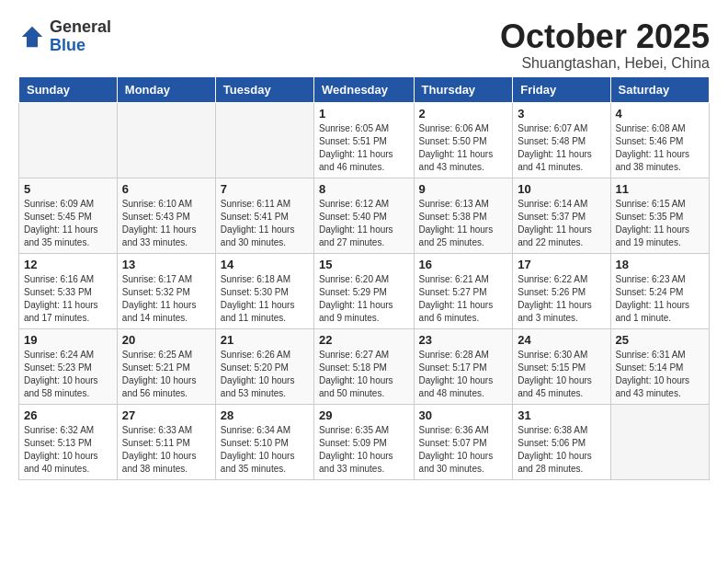 This screenshot has height=563, width=728. What do you see at coordinates (463, 89) in the screenshot?
I see `weekday-header-thursday: Thursday` at bounding box center [463, 89].